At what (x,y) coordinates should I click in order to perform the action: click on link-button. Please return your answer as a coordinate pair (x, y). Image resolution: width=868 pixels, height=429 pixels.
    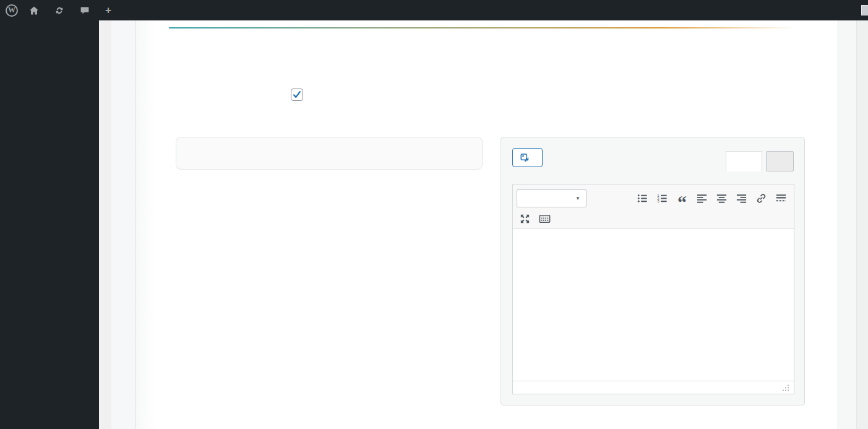
    Looking at the image, I should click on (761, 198).